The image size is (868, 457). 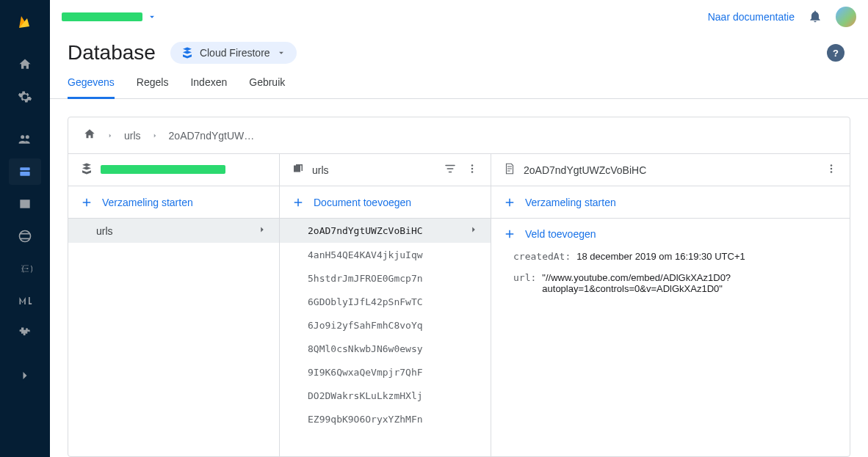 I want to click on field-url: url //www.youtube.com/embed/ADlGkXAz1D0?…, so click(x=674, y=283).